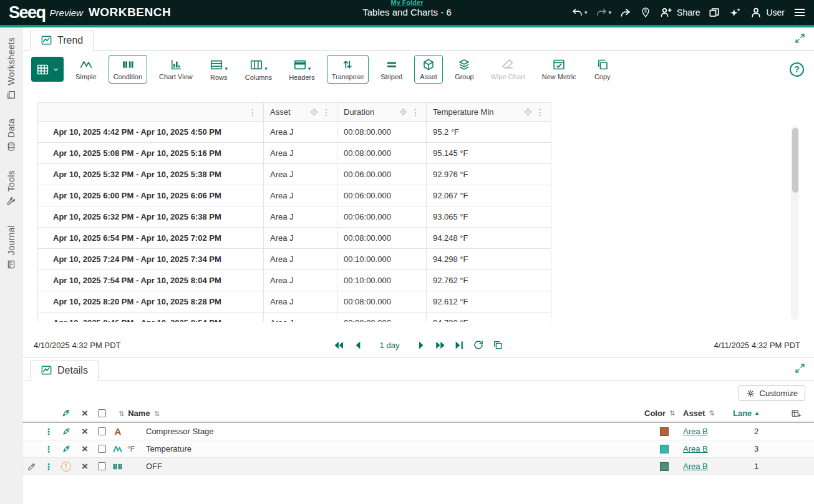 The height and width of the screenshot is (504, 814). Describe the element at coordinates (294, 153) in the screenshot. I see `table-row: Apr 10, 2025 5:08 PM - Apr 10, 2025 5:16…` at that location.